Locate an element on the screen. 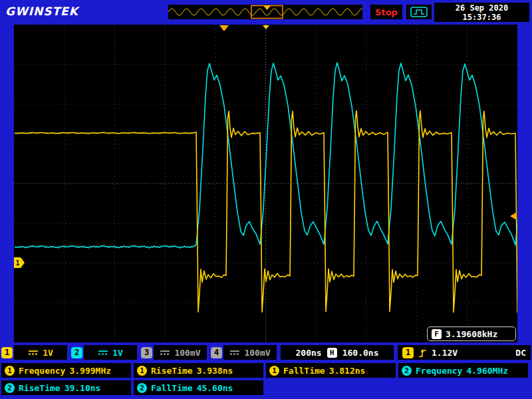  channel-1-scale-box: 1V is located at coordinates (41, 352).